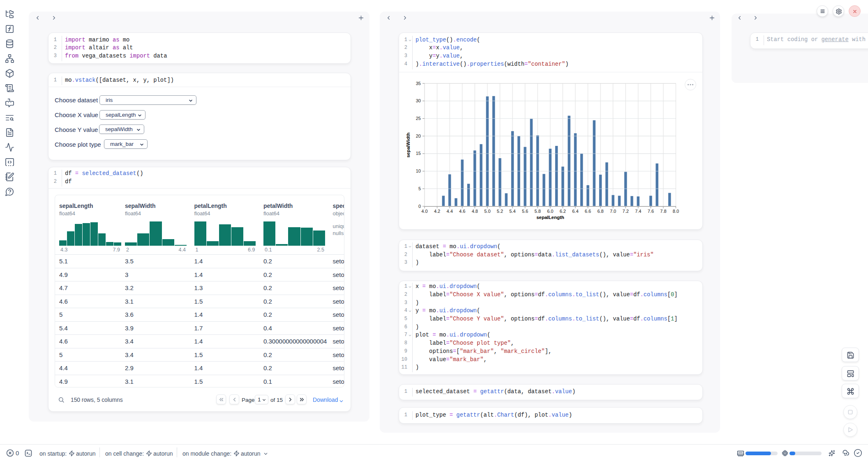  What do you see at coordinates (437, 211) in the screenshot?
I see `svg-text: 4.2` at bounding box center [437, 211].